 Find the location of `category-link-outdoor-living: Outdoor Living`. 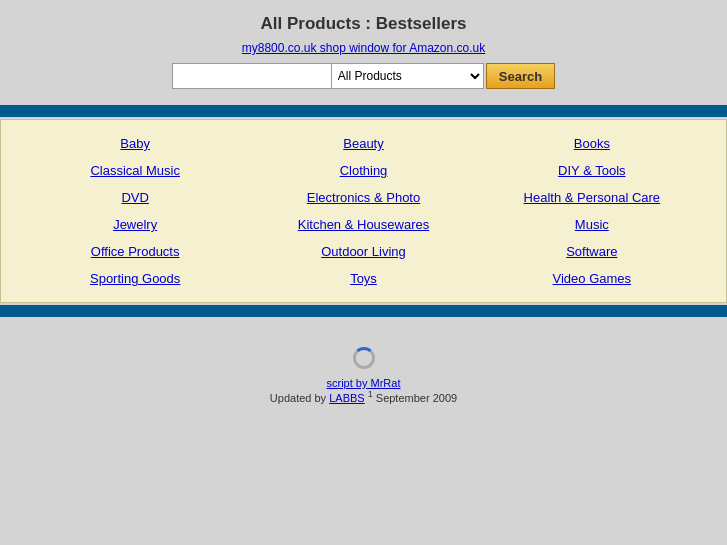

category-link-outdoor-living: Outdoor Living is located at coordinates (364, 252).